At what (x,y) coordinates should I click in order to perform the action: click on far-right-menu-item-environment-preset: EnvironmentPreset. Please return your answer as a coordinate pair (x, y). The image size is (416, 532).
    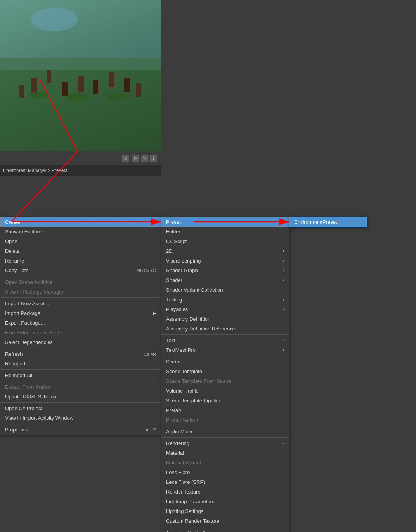
    Looking at the image, I should click on (328, 222).